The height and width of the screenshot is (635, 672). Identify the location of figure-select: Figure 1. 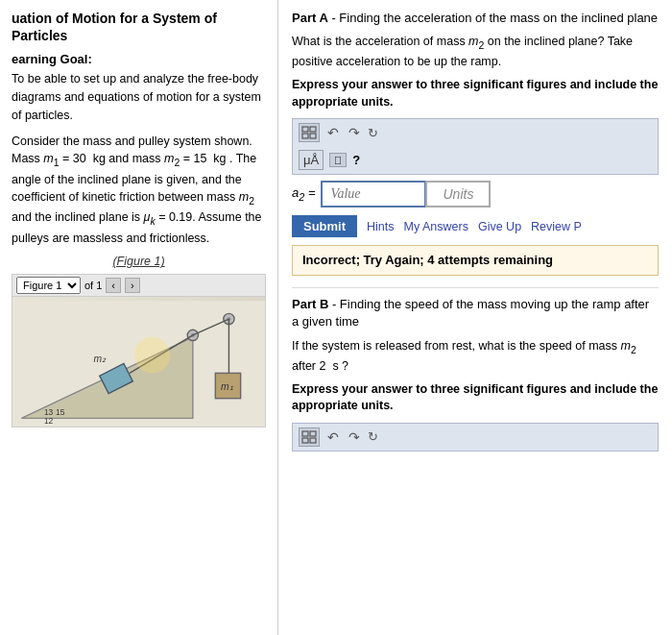
(48, 285).